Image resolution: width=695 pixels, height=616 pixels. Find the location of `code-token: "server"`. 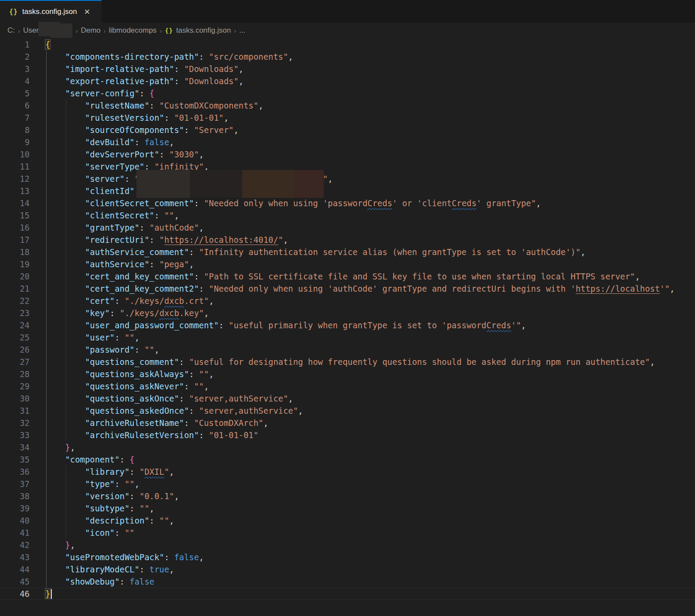

code-token: "server" is located at coordinates (105, 179).